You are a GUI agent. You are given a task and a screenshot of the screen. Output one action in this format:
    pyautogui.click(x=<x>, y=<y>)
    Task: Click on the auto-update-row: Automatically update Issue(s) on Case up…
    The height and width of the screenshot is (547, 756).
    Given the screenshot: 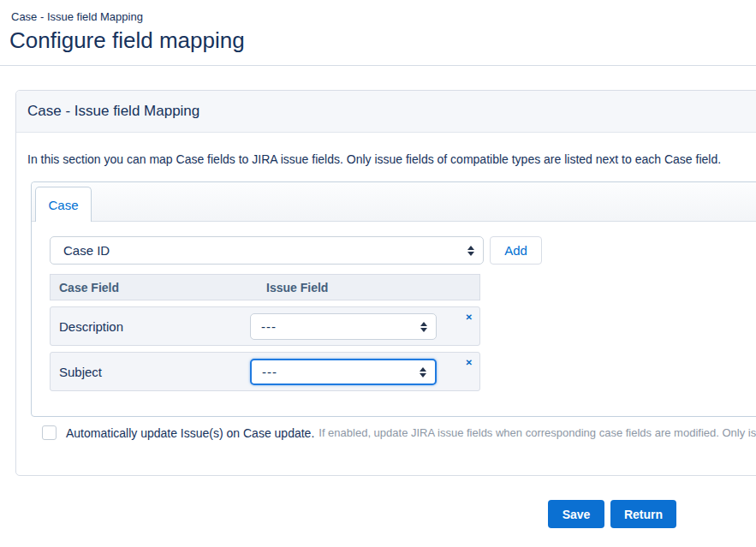 What is the action you would take?
    pyautogui.click(x=399, y=433)
    